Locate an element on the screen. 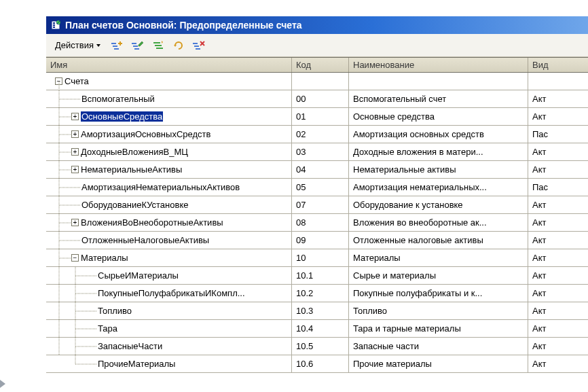 The height and width of the screenshot is (392, 588). tree-node-label: Счета is located at coordinates (77, 82).